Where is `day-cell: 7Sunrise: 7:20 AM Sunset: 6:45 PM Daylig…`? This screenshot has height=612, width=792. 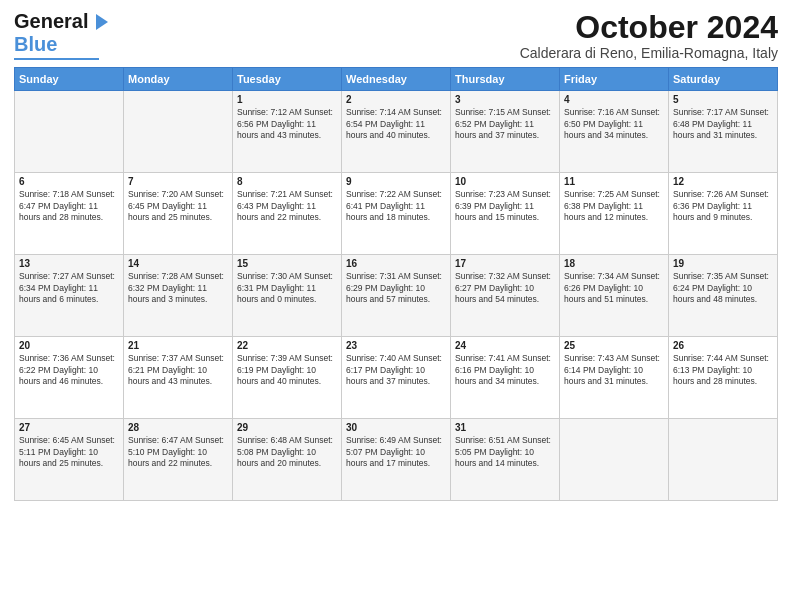 day-cell: 7Sunrise: 7:20 AM Sunset: 6:45 PM Daylig… is located at coordinates (178, 214).